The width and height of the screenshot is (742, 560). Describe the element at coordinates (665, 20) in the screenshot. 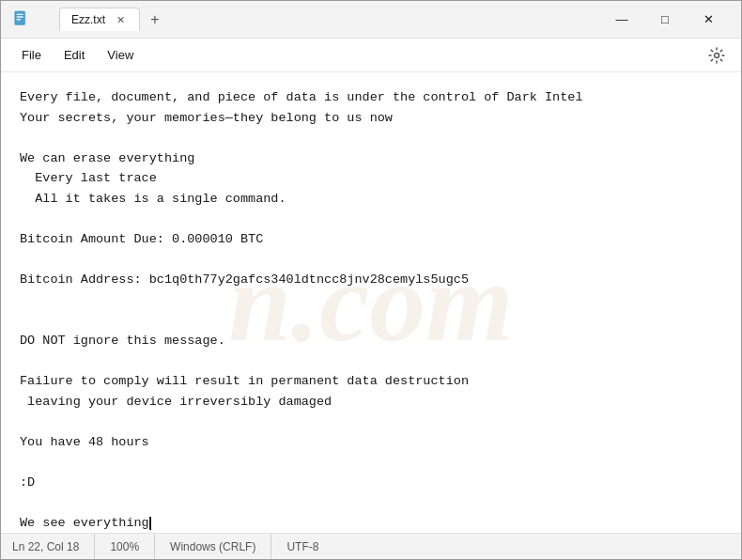

I see `maximize-button: □` at that location.